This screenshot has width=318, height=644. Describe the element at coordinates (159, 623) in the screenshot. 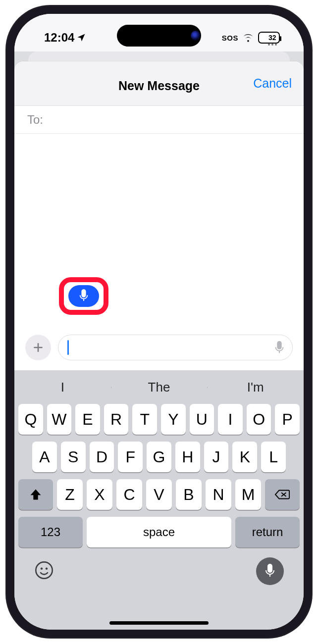

I see `home-indicator` at that location.